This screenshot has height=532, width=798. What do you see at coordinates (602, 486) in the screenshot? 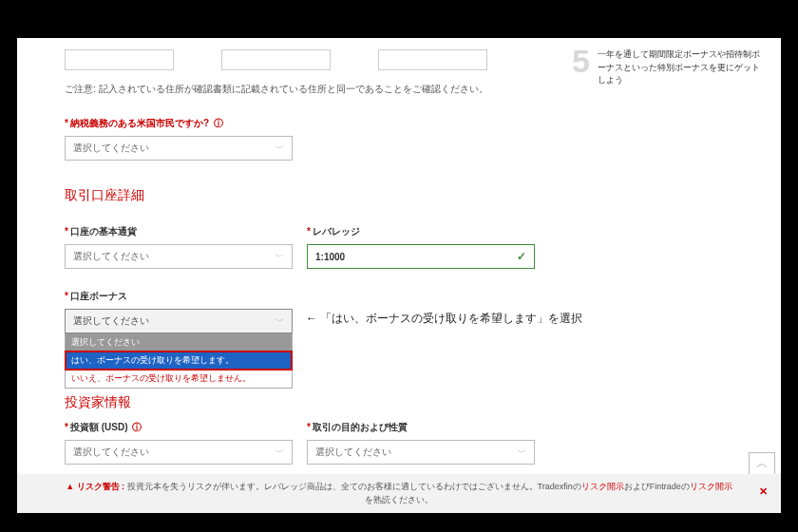
I see `risk-link-1: リスク開示` at bounding box center [602, 486].